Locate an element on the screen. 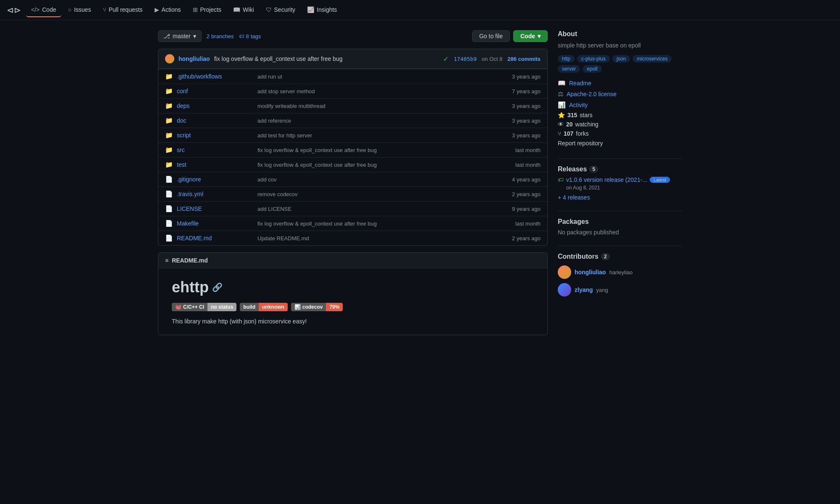  file-name: .github/workflows is located at coordinates (215, 76).